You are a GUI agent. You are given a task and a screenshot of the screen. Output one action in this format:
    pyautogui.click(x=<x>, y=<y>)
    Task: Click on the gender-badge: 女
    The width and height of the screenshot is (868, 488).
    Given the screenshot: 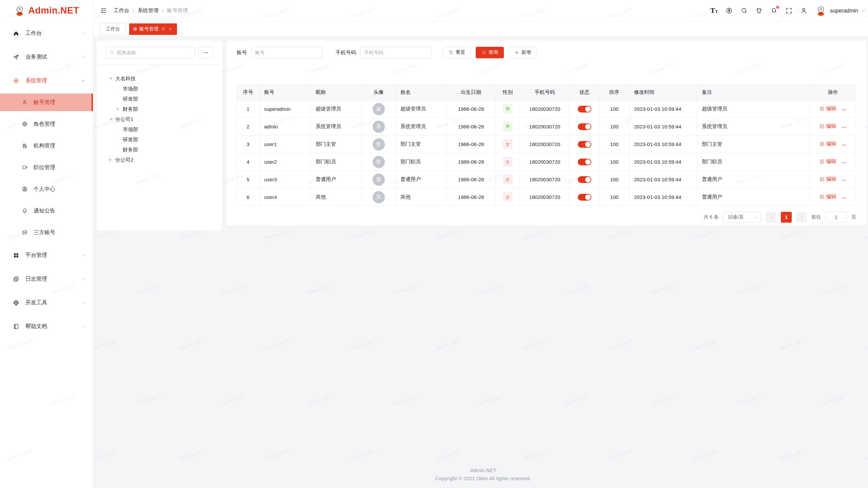 What is the action you would take?
    pyautogui.click(x=508, y=162)
    